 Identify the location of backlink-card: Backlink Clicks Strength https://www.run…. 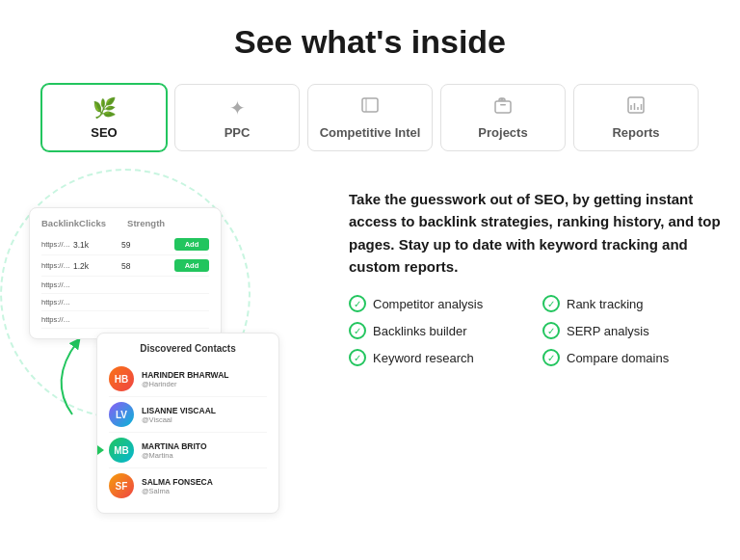
(125, 274).